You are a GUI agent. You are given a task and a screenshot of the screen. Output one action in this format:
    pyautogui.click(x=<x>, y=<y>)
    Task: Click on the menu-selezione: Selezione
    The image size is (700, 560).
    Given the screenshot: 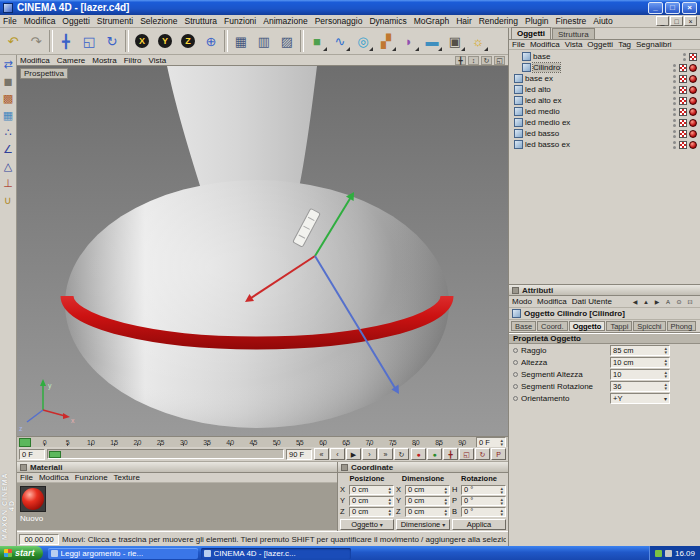 What is the action you would take?
    pyautogui.click(x=158, y=21)
    